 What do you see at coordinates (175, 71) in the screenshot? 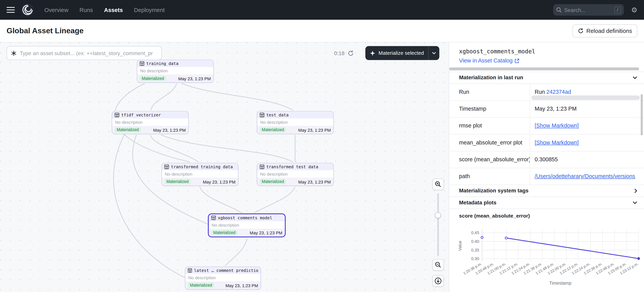
I see `asset-node-training-data: training_data No description Materialize…` at bounding box center [175, 71].